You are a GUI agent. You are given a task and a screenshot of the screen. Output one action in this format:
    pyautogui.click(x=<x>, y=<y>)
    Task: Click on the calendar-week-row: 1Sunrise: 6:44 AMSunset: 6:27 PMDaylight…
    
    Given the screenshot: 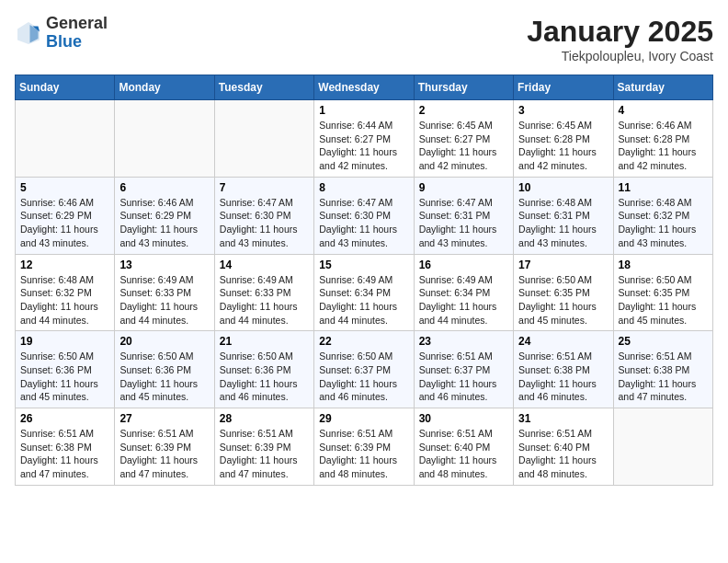 What is the action you would take?
    pyautogui.click(x=364, y=139)
    